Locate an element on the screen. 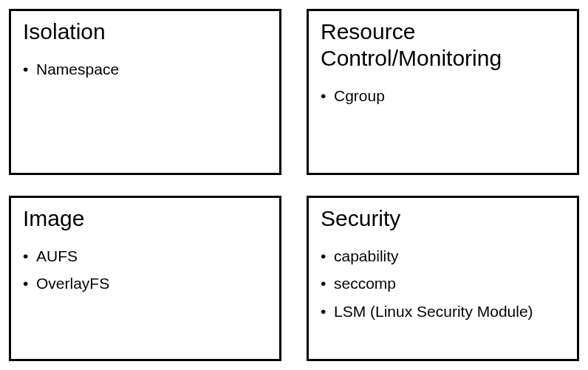  list-item: AUFS is located at coordinates (145, 256).